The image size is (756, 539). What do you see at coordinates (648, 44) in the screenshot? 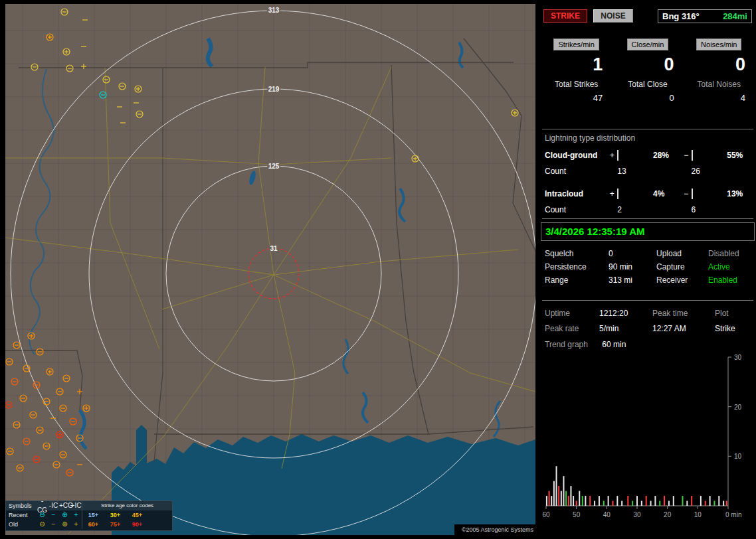
I see `close-per-min-header: Close/min` at bounding box center [648, 44].